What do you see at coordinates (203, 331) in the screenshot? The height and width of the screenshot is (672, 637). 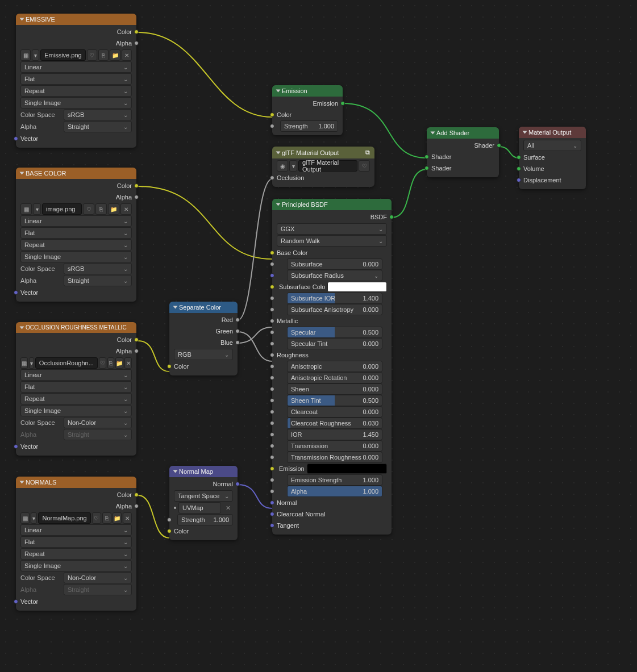 I see `socket-green-out: Green` at bounding box center [203, 331].